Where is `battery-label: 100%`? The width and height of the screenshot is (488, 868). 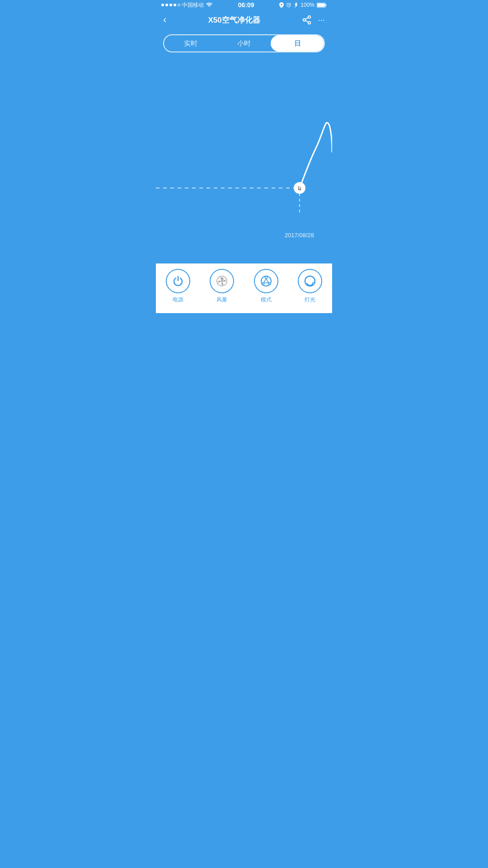
battery-label: 100% is located at coordinates (307, 5).